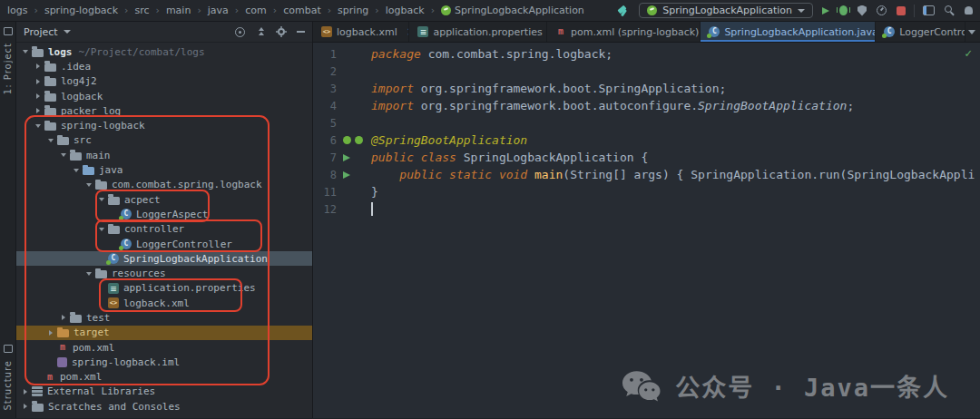 This screenshot has height=419, width=980. I want to click on tree-item-java: java, so click(164, 170).